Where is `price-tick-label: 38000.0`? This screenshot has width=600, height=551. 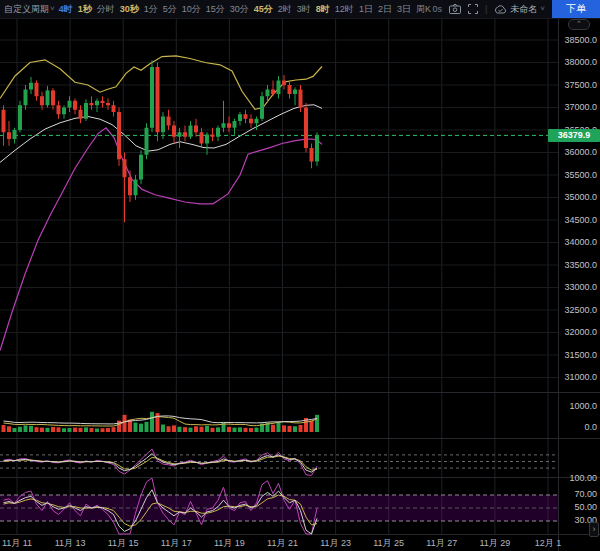
price-tick-label: 38000.0 is located at coordinates (580, 62).